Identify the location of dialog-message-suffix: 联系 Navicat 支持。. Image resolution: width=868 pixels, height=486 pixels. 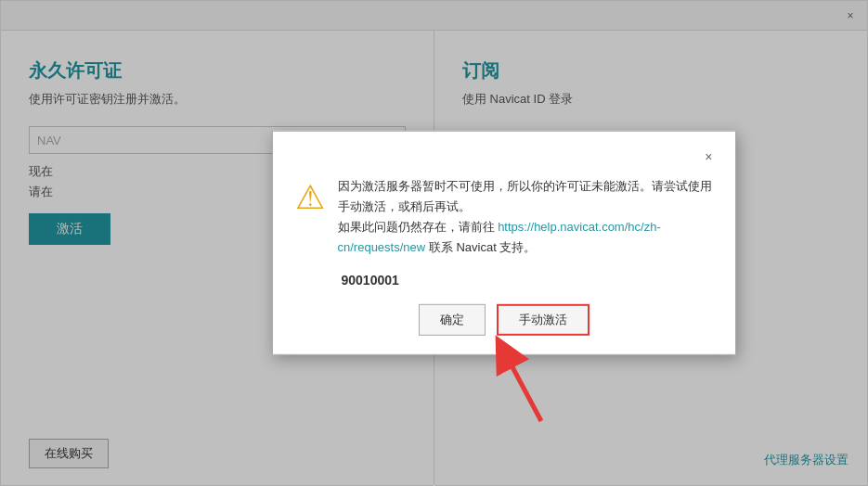
(483, 247).